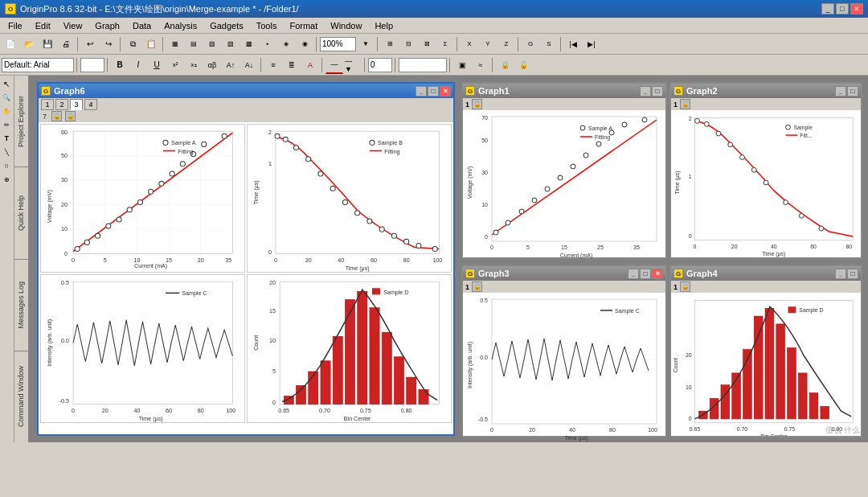 This screenshot has width=868, height=497. What do you see at coordinates (43, 26) in the screenshot?
I see `menu-edit: Edit` at bounding box center [43, 26].